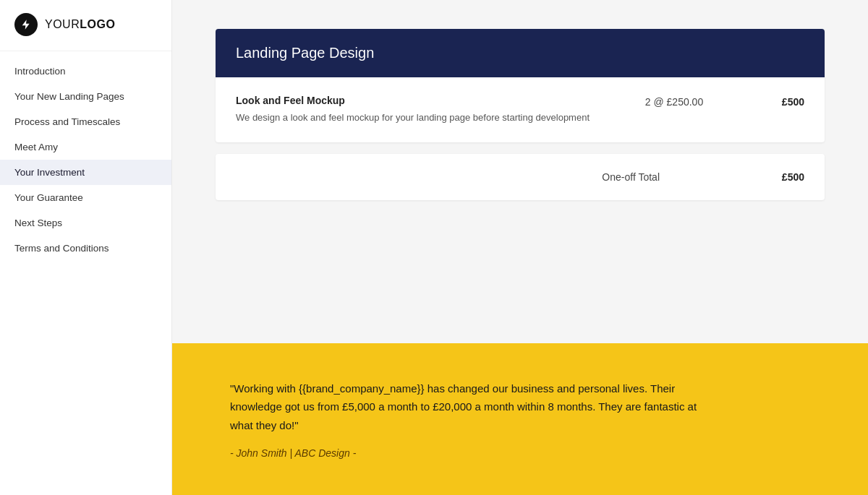  Describe the element at coordinates (80, 25) in the screenshot. I see `logo-text: YOURLOGO` at that location.